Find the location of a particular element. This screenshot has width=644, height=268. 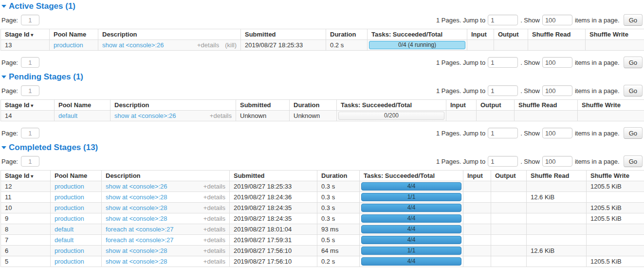

stage-id-cell: 10 is located at coordinates (26, 208).